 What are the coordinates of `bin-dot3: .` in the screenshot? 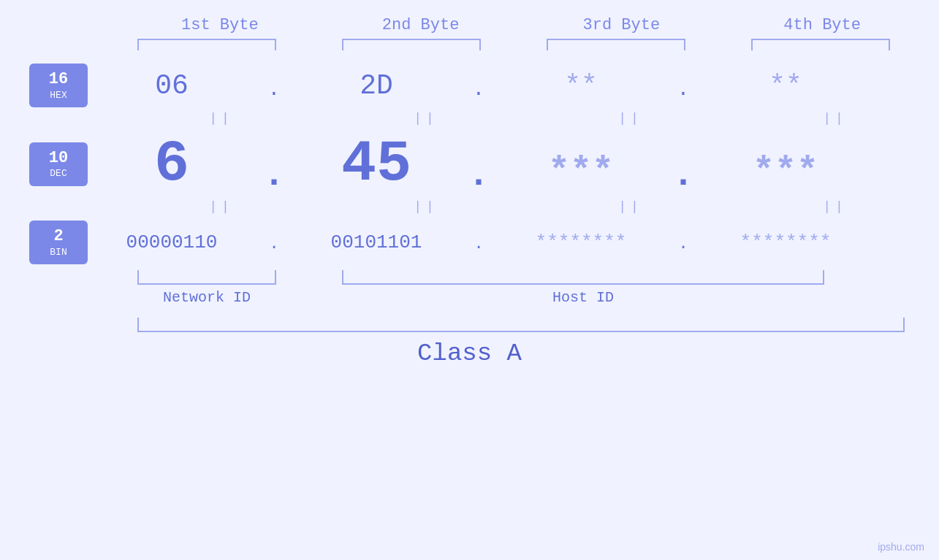 It's located at (683, 242).